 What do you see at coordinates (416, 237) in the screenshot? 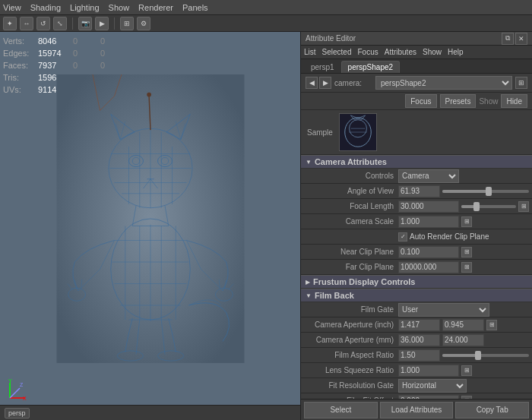
I see `auto-render-row: ✓ Auto Render Clip Plane` at bounding box center [416, 237].